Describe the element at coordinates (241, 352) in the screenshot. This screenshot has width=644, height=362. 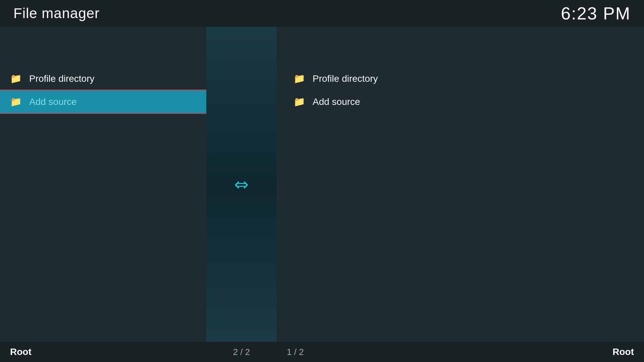
I see `footer-center: 2 / 2` at that location.